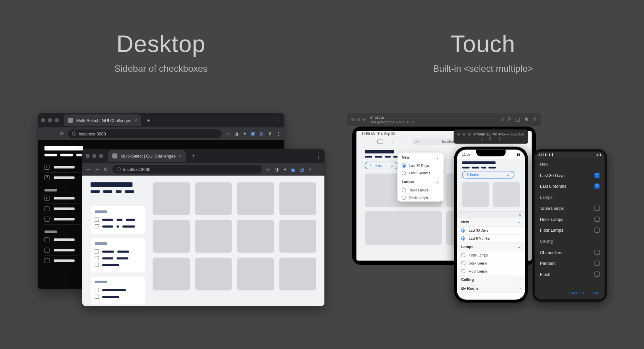  I want to click on safari-sidebar-button, so click(380, 141).